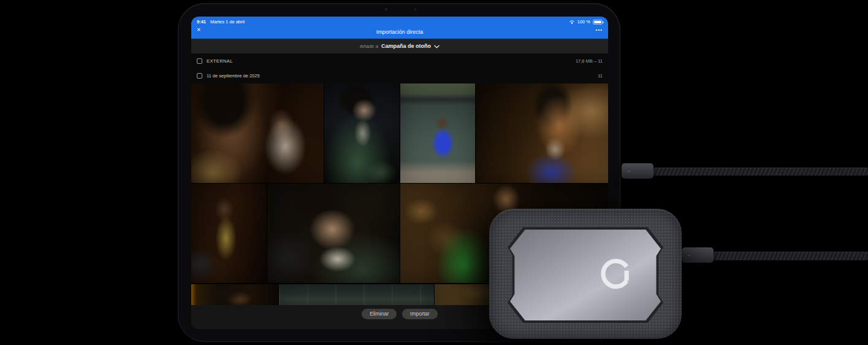 This screenshot has width=868, height=345. I want to click on front-camera, so click(386, 9).